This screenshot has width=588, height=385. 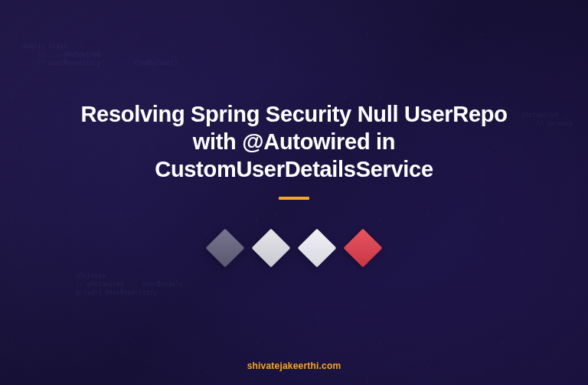 I want to click on footer-url: shivatejakeerthi.com, so click(x=294, y=366).